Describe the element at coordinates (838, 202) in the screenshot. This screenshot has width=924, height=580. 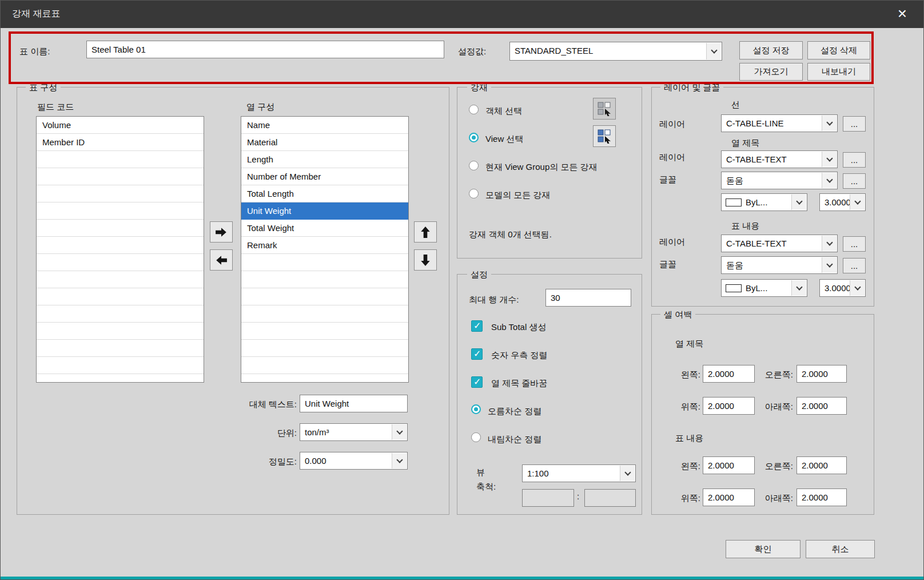
I see `header-text-height-value: 3.0000` at that location.